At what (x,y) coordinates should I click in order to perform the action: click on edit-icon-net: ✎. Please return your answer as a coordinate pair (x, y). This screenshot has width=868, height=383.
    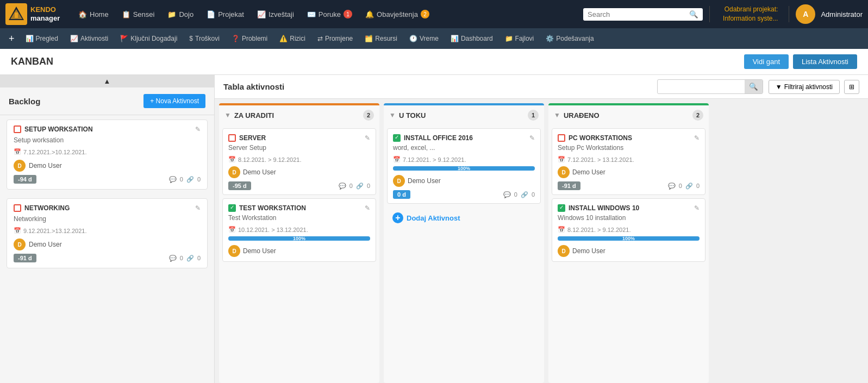
    Looking at the image, I should click on (198, 208).